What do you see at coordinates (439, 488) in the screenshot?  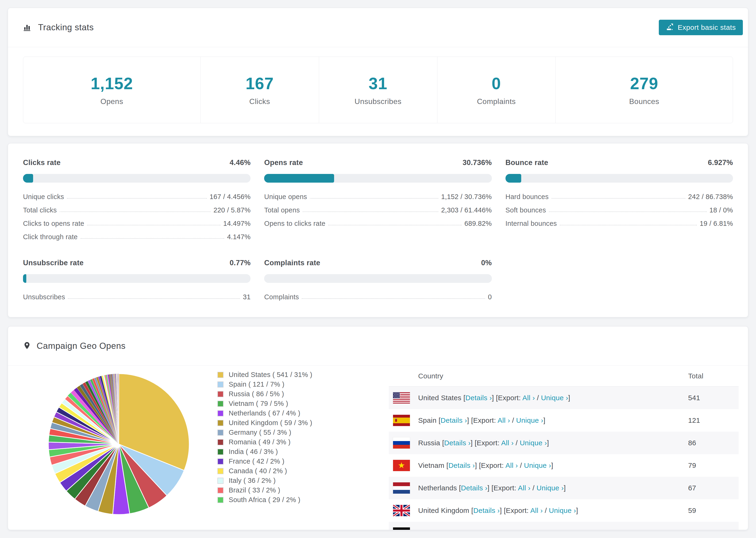 I see `country-name: Netherlands` at bounding box center [439, 488].